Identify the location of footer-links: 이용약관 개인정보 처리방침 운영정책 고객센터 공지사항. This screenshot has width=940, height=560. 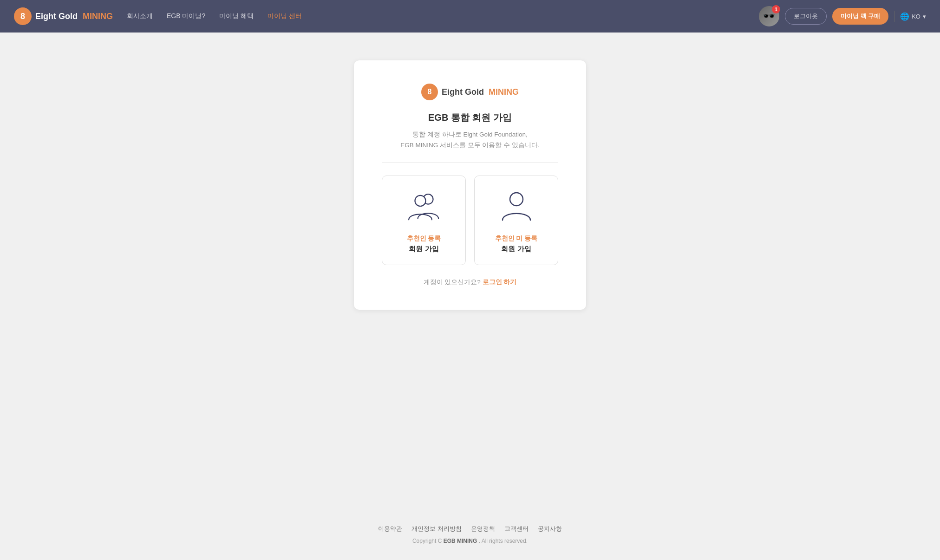
(470, 529).